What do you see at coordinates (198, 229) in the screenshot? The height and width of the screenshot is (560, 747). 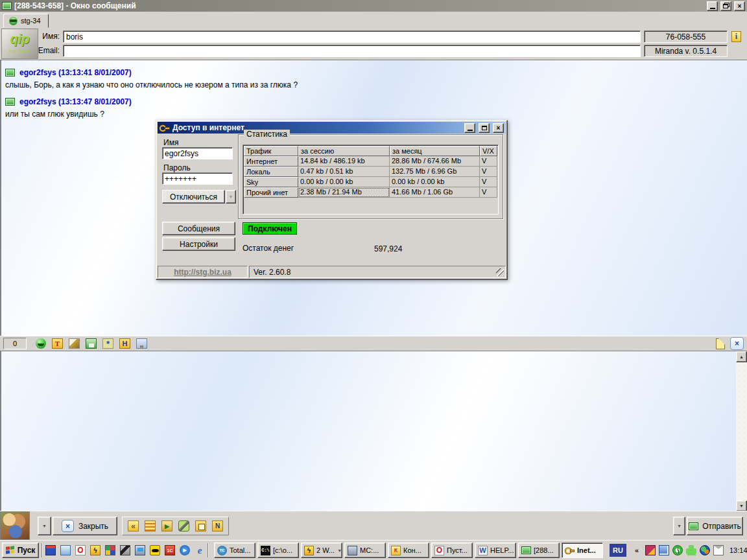 I see `messages-button-label: Сообщения` at bounding box center [198, 229].